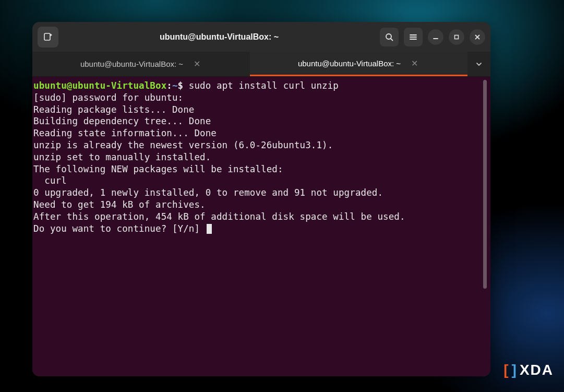 The height and width of the screenshot is (392, 564). I want to click on prompt-command: sudo apt install curl unzip, so click(264, 86).